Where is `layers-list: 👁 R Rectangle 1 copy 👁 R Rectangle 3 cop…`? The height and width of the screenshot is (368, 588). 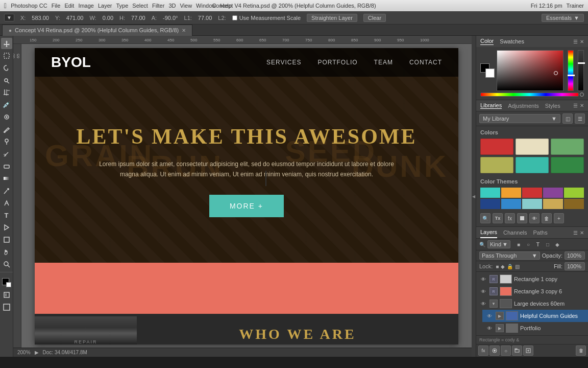
layers-list: 👁 R Rectangle 1 copy 👁 R Rectangle 3 cop… is located at coordinates (532, 304).